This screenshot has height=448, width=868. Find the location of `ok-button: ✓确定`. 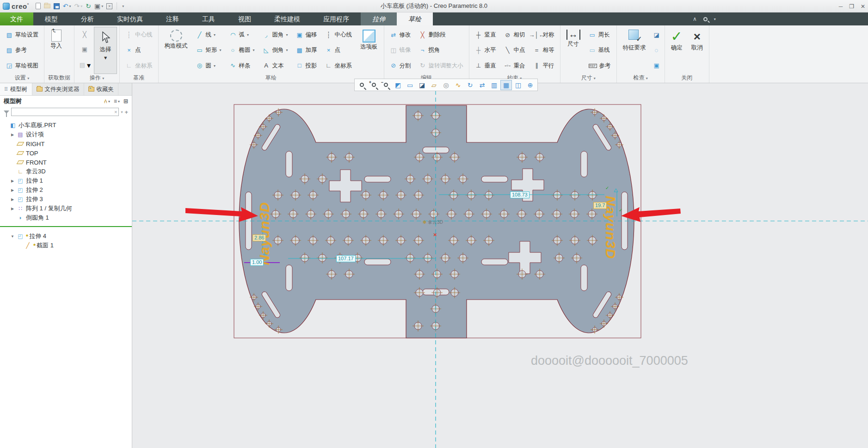

ok-button: ✓确定 is located at coordinates (677, 50).